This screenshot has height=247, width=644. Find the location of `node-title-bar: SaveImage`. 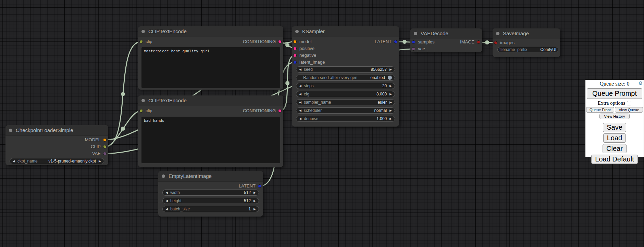

node-title-bar: SaveImage is located at coordinates (526, 34).